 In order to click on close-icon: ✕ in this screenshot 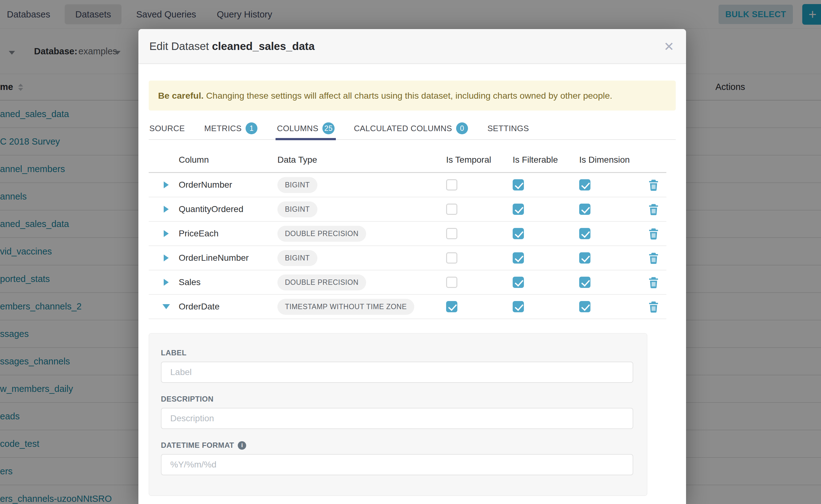, I will do `click(669, 47)`.